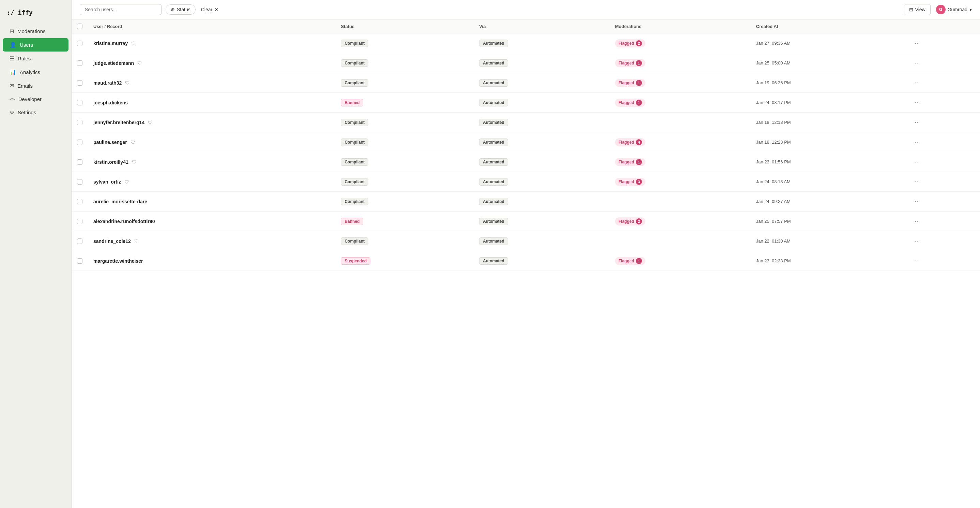 This screenshot has height=508, width=980. Describe the element at coordinates (212, 201) in the screenshot. I see `user-cell: aurelie_morissette-dare` at that location.